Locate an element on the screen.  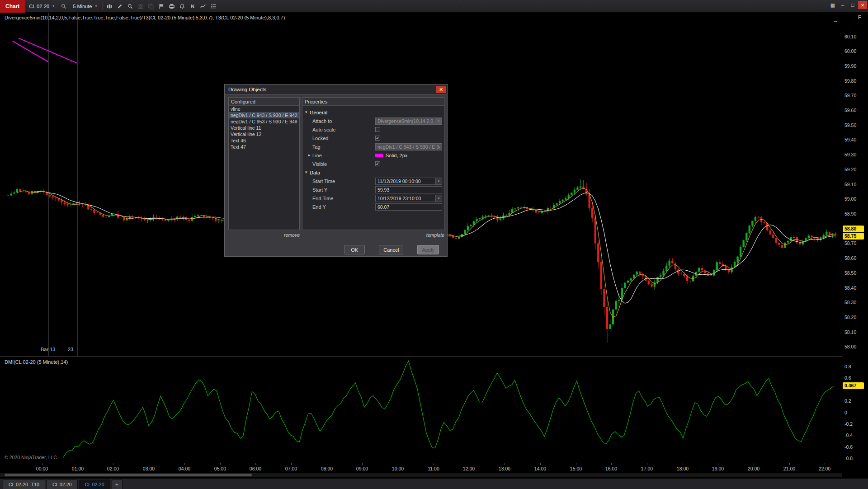
line-style-value: Solid, 2px is located at coordinates (396, 155).